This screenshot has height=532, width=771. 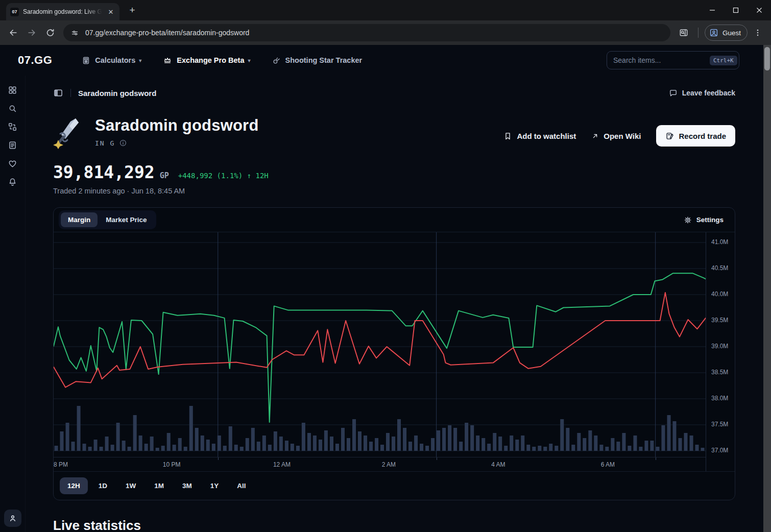 I want to click on bookmark-icon, so click(x=508, y=136).